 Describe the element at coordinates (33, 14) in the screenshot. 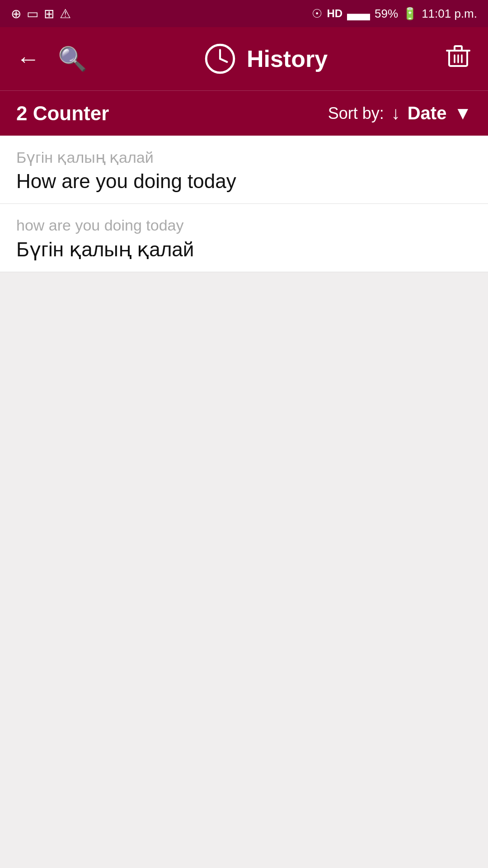

I see `message-icon: ▭` at that location.